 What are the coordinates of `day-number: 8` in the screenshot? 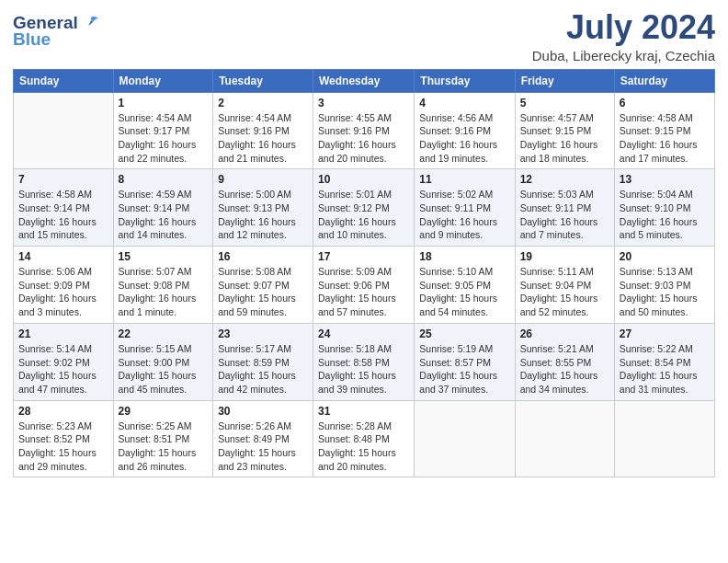 It's located at (164, 179).